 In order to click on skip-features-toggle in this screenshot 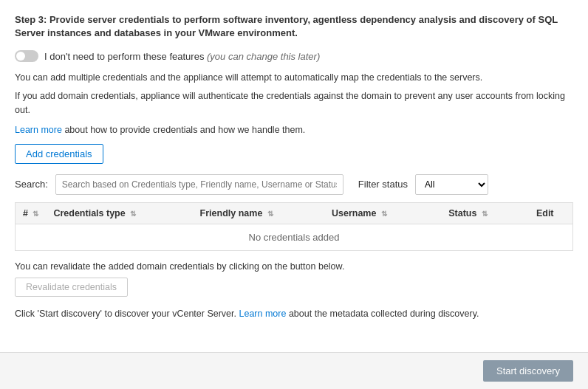, I will do `click(27, 56)`.